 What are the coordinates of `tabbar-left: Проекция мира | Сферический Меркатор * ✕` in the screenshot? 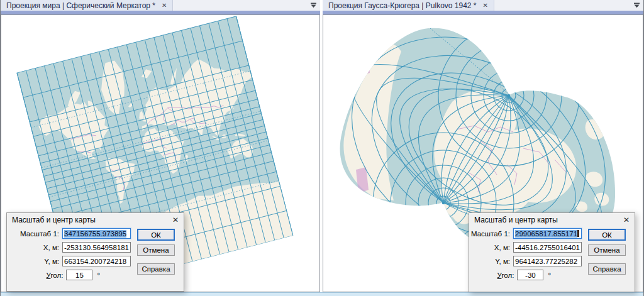 It's located at (160, 5).